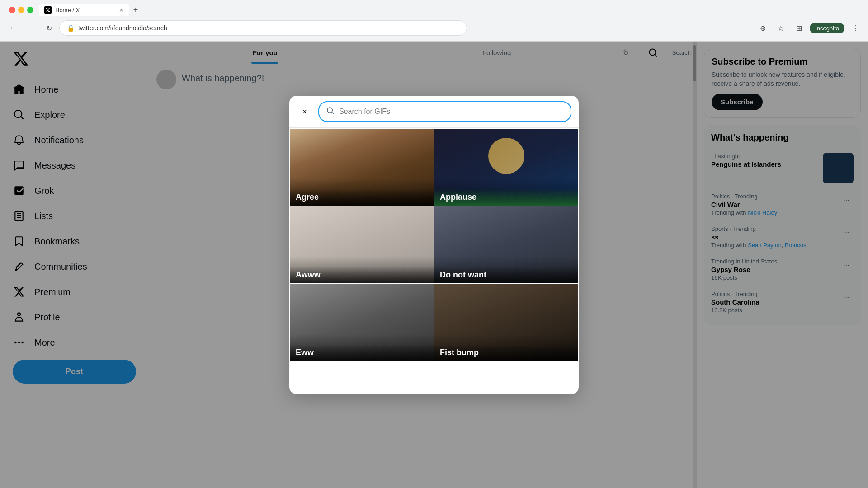 This screenshot has width=868, height=488. What do you see at coordinates (362, 275) in the screenshot?
I see `gif-awww-label: Awww` at bounding box center [362, 275].